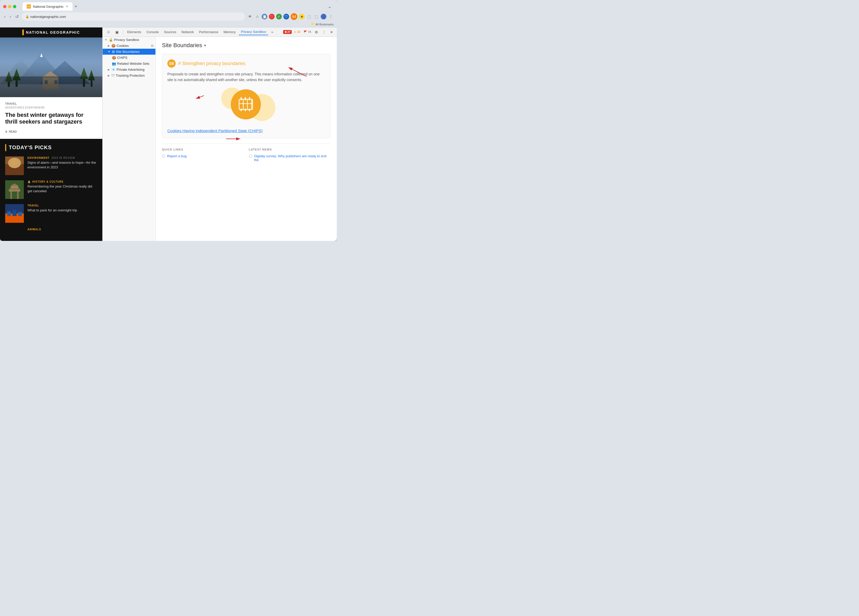 This screenshot has height=616, width=859. What do you see at coordinates (6, 148) in the screenshot?
I see `section-bar-accent` at bounding box center [6, 148].